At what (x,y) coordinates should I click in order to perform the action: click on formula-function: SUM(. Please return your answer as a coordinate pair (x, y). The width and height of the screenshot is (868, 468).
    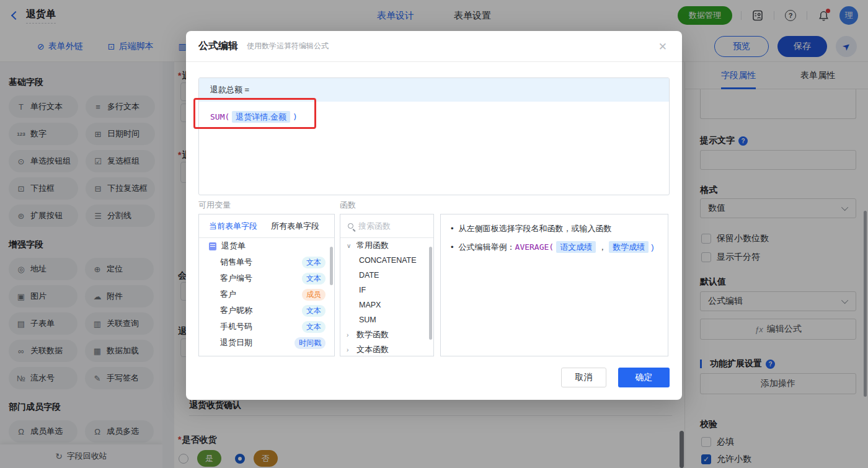
    Looking at the image, I should click on (219, 117).